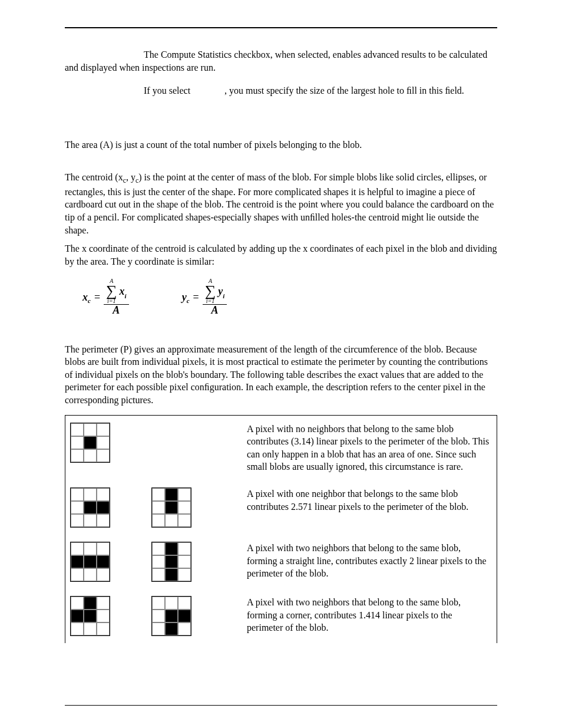 Image resolution: width=562 pixels, height=728 pixels. I want to click on eq-xc-sub: c, so click(90, 301).